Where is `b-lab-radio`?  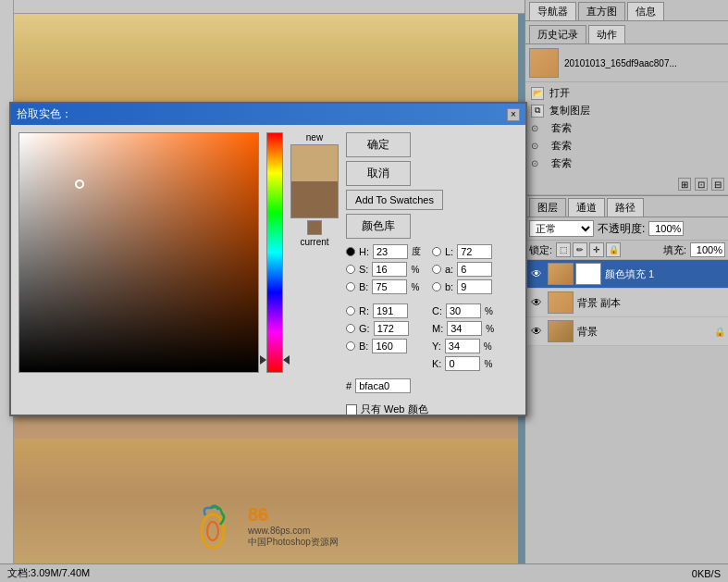 b-lab-radio is located at coordinates (437, 287).